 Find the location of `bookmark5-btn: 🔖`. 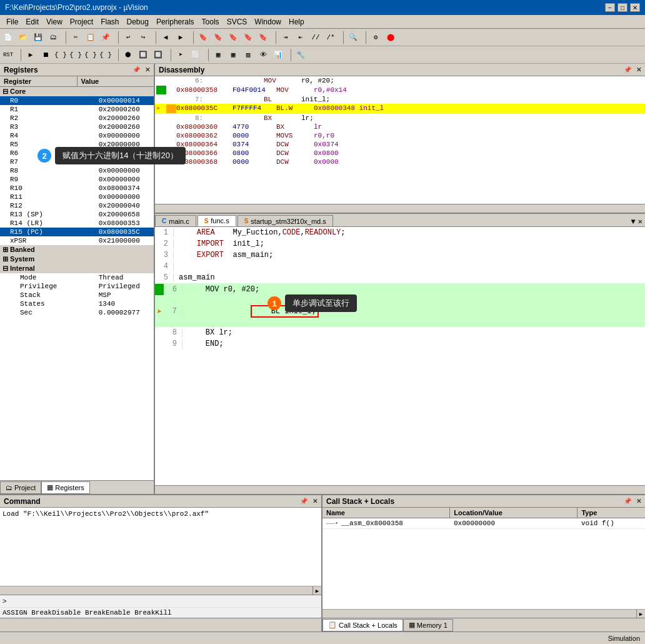

bookmark5-btn: 🔖 is located at coordinates (263, 38).